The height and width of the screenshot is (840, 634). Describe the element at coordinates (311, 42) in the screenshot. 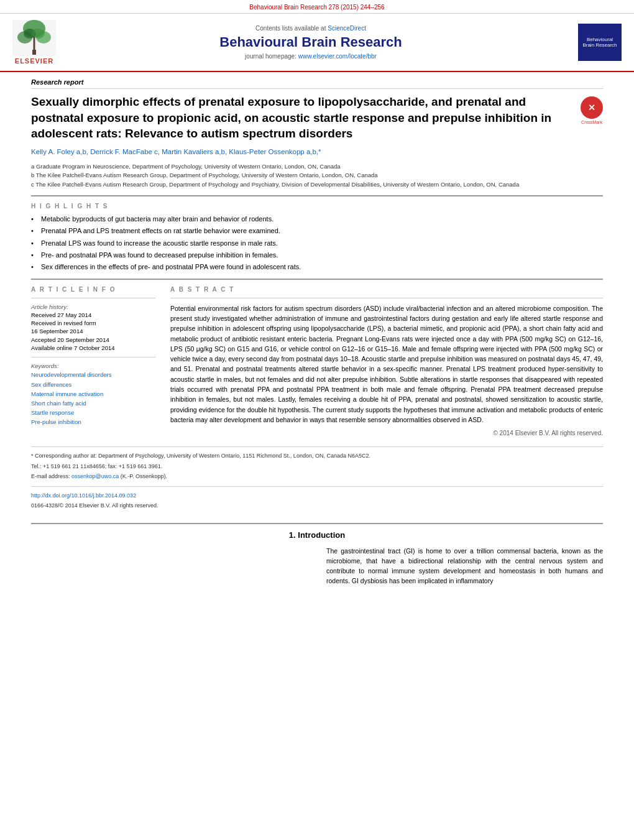

I see `journal-name: Behavioural Brain Research` at that location.